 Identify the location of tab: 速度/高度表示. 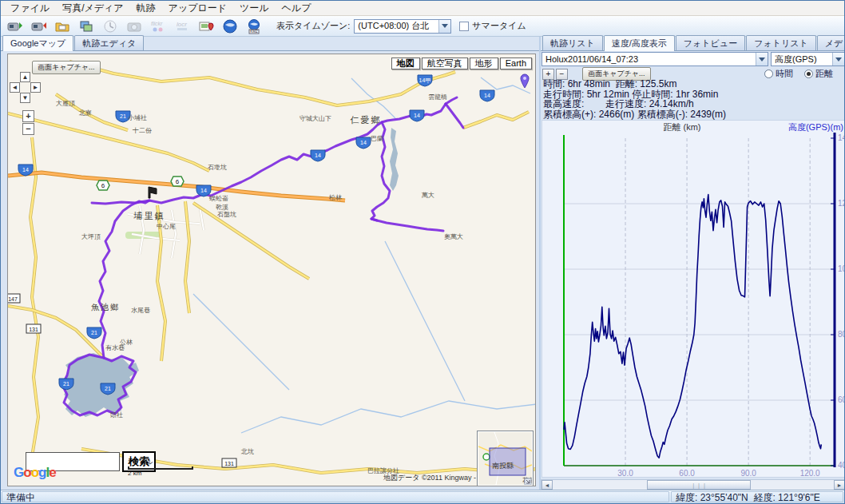
(639, 43).